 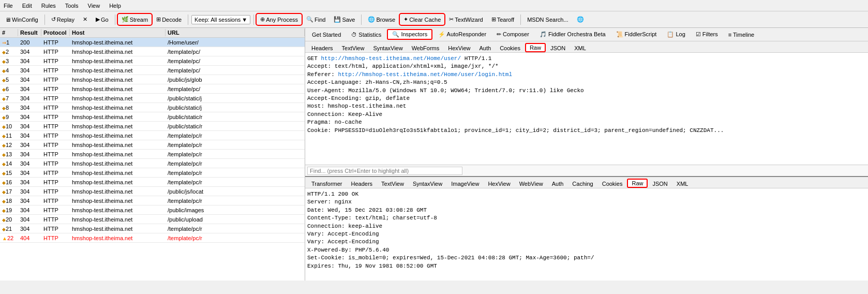 What do you see at coordinates (152, 117) in the screenshot?
I see `table-row: ◆9 304 HTTP hmshop-test.itheima.net /pub…` at bounding box center [152, 117].